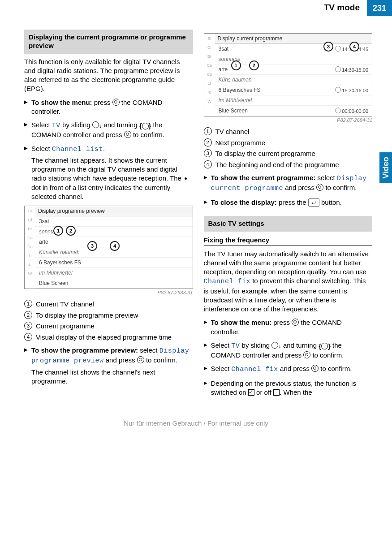  I want to click on legend-1: 1Current TV channel 2To display the prog…, so click(108, 321).